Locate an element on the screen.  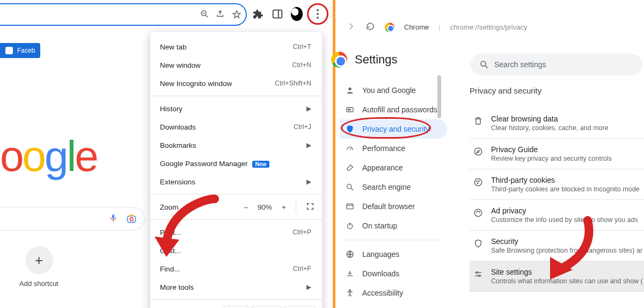
menu-downloads: DownloadsCtrl+J is located at coordinates (236, 127).